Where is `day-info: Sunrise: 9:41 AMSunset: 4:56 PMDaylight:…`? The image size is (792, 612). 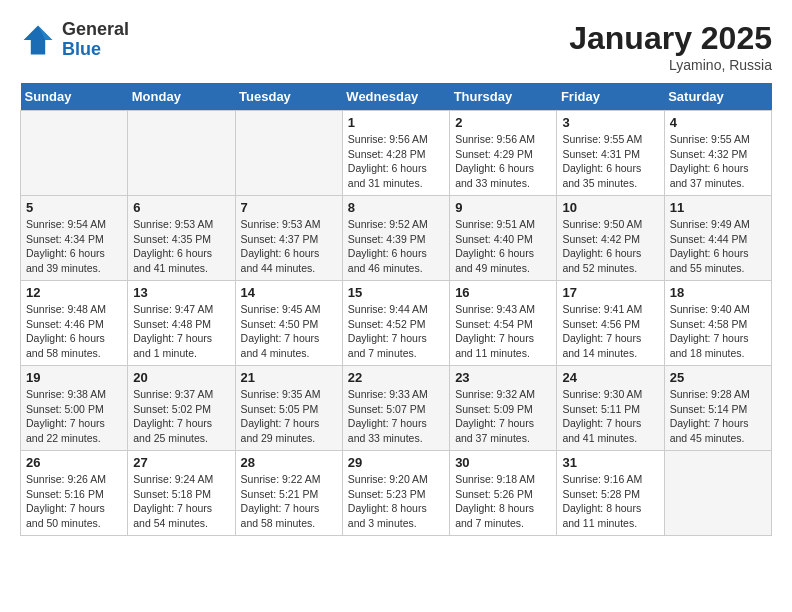 day-info: Sunrise: 9:41 AMSunset: 4:56 PMDaylight:… is located at coordinates (610, 332).